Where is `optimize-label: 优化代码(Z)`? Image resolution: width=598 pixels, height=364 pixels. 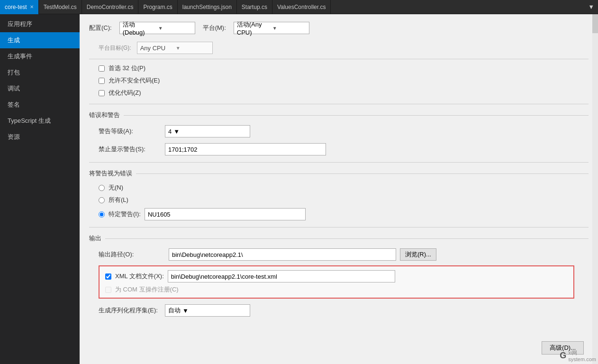 optimize-label: 优化代码(Z) is located at coordinates (125, 93).